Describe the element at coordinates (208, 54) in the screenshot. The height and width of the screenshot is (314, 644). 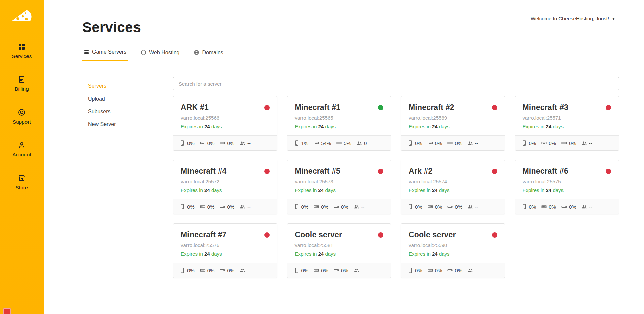
I see `tab-domains: Domains` at that location.